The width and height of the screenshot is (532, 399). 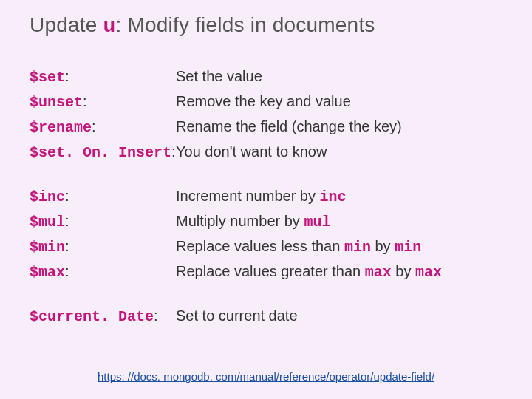 I want to click on operator-description: Increment number by inc, so click(x=339, y=197).